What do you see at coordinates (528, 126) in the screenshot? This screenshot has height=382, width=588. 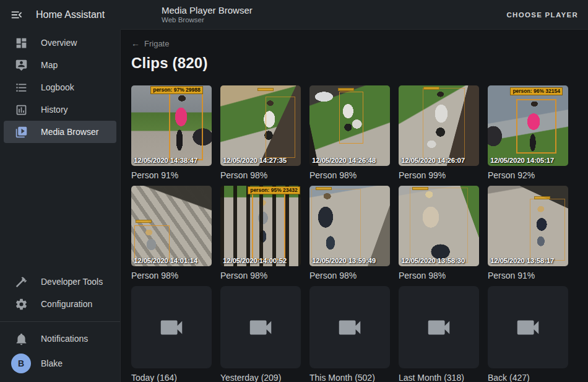 I see `clip-thumbnail: person: 96% 32154 12/05/2020 14:05:17` at bounding box center [528, 126].